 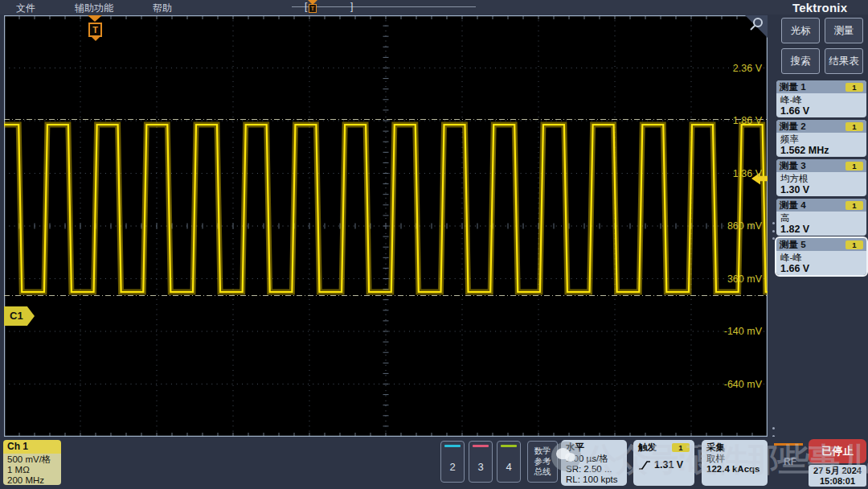 I want to click on channel4-color-bar, so click(x=509, y=446).